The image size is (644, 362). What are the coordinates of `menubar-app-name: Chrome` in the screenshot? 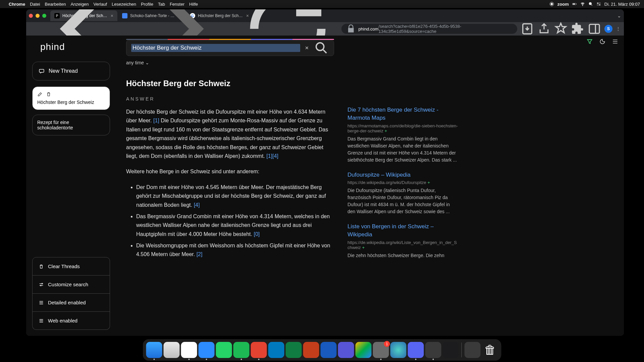 It's located at (17, 4).